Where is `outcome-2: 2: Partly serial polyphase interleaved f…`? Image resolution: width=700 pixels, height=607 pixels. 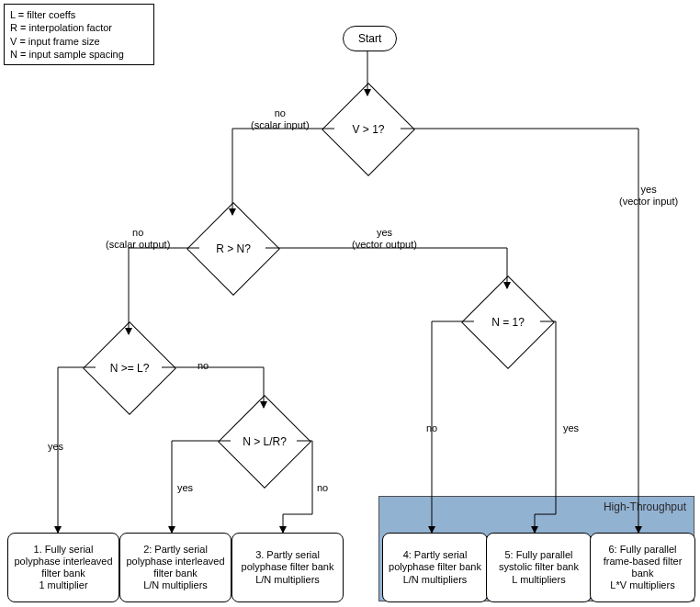
outcome-2: 2: Partly serial polyphase interleaved f… is located at coordinates (175, 568).